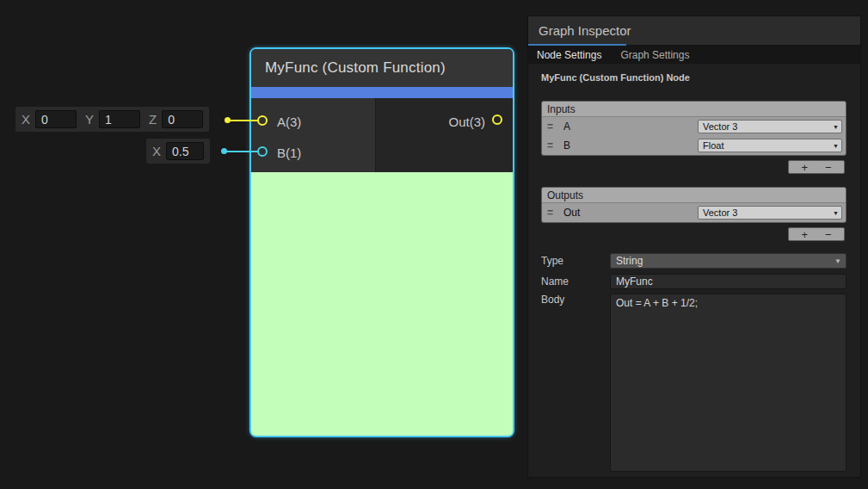 This screenshot has width=868, height=489. What do you see at coordinates (444, 135) in the screenshot?
I see `output-port-column: Out(3)` at bounding box center [444, 135].